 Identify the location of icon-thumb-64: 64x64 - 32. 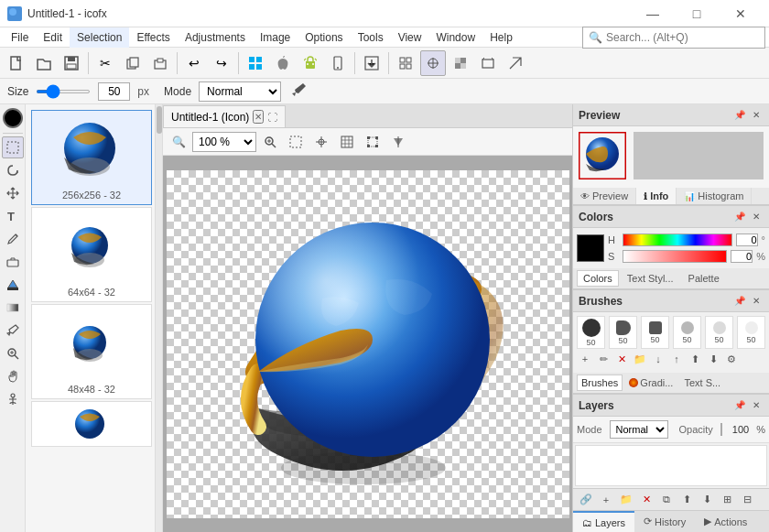
(92, 255).